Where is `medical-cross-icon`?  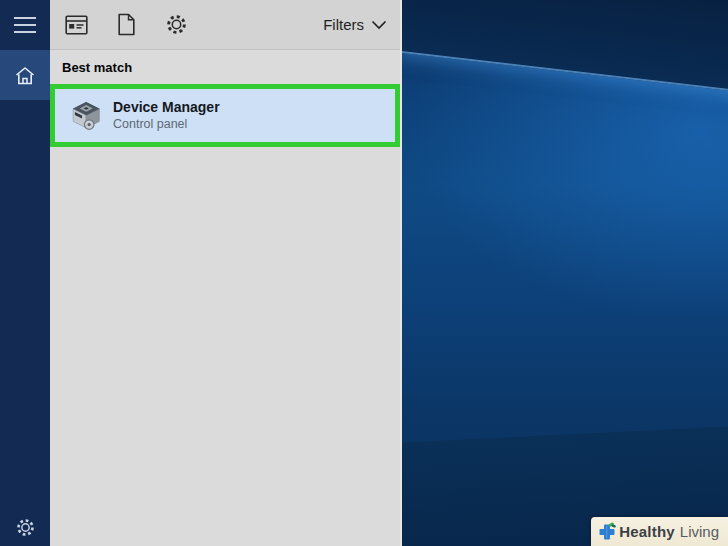 medical-cross-icon is located at coordinates (607, 532).